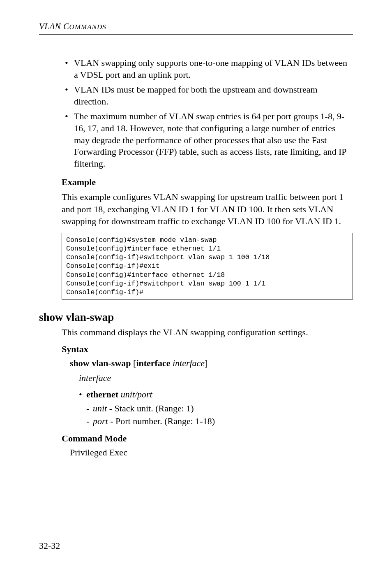  I want to click on code-block: Console(config)#system mode vlan-swap Co…, so click(207, 266).